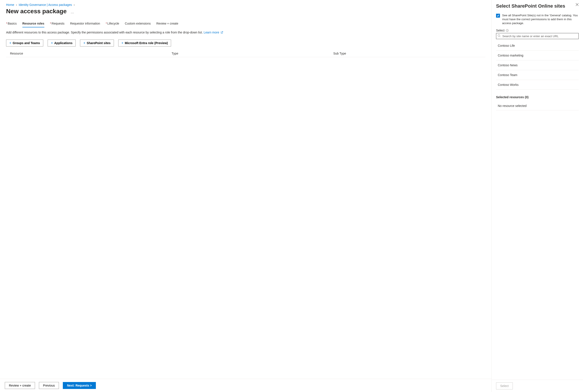  What do you see at coordinates (99, 43) in the screenshot?
I see `add-button-label: SharePoint sites` at bounding box center [99, 43].